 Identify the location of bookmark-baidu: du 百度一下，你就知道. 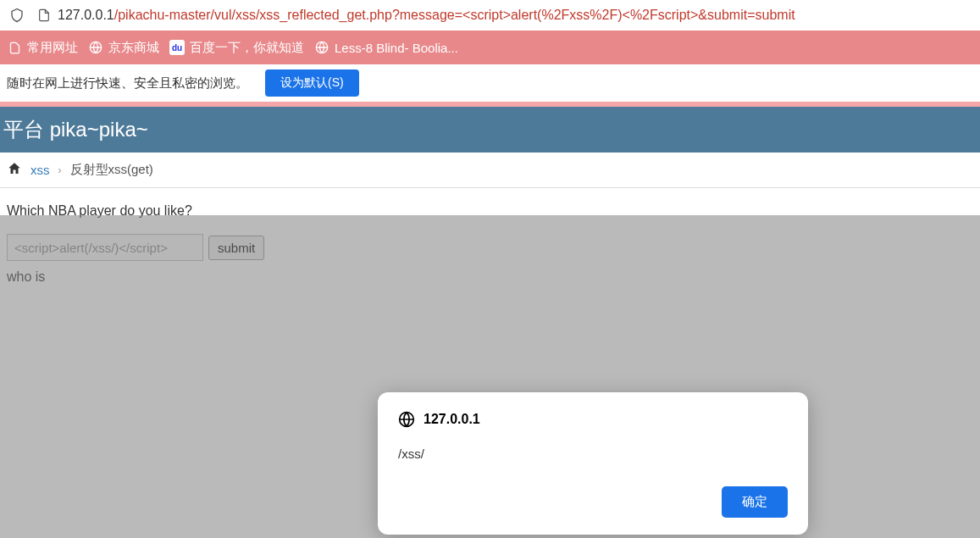
(237, 47).